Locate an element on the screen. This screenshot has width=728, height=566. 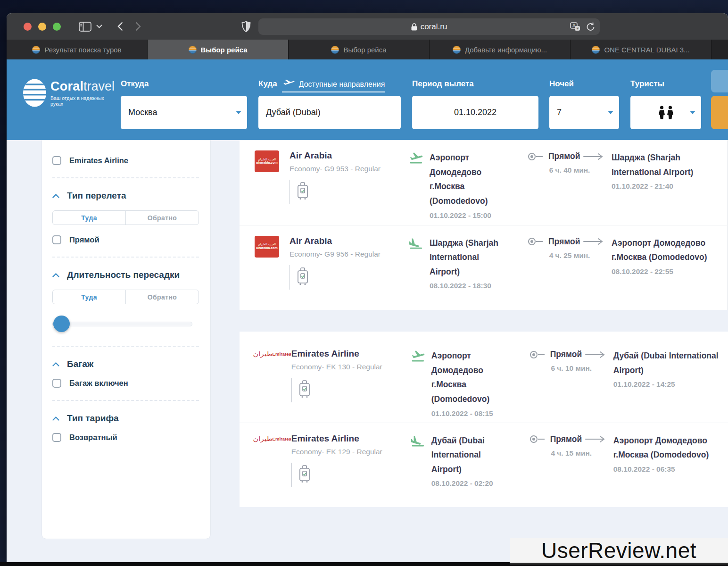
from-select: Москва is located at coordinates (184, 112).